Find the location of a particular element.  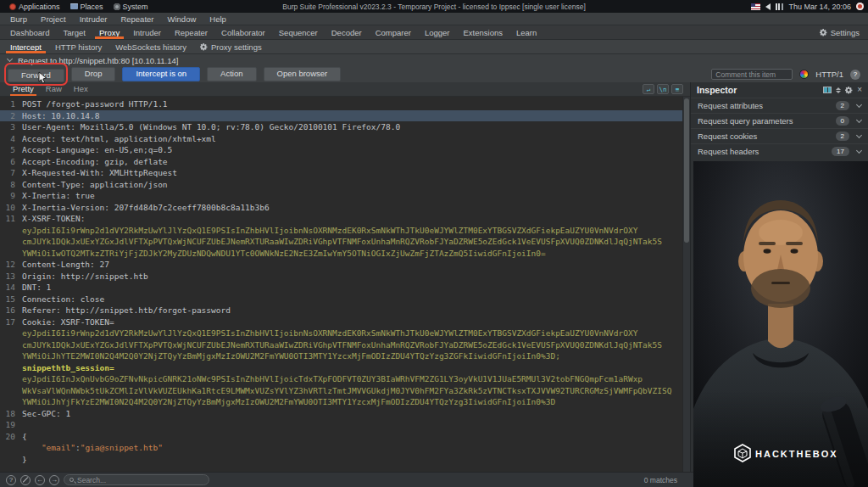

request-line: 3User-Agent: Mozilla/5.0 (Windows NT 10.… is located at coordinates (345, 127).